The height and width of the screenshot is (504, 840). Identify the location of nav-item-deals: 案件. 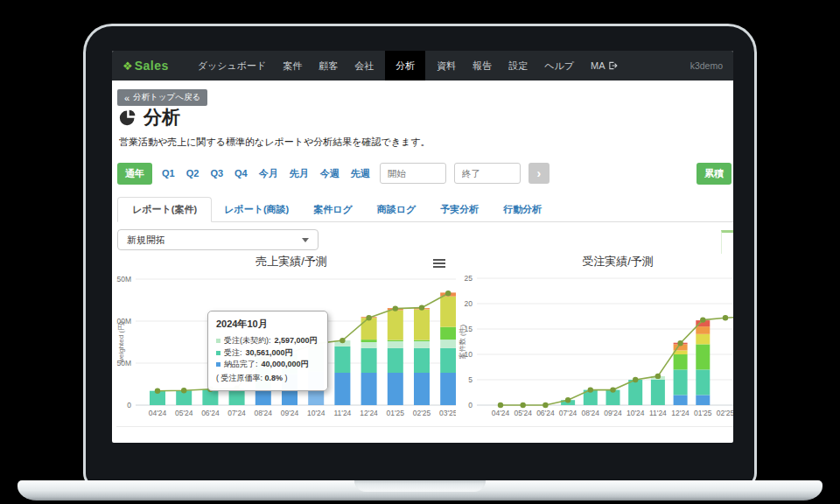
(292, 66).